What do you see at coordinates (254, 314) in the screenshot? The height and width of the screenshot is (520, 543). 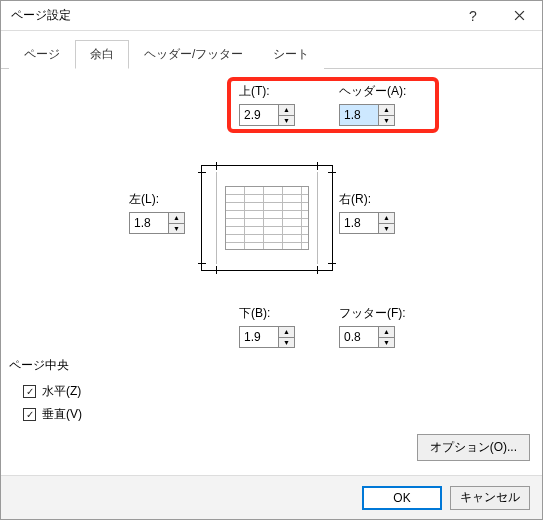 I see `margin-bottom-label: 下(B):` at bounding box center [254, 314].